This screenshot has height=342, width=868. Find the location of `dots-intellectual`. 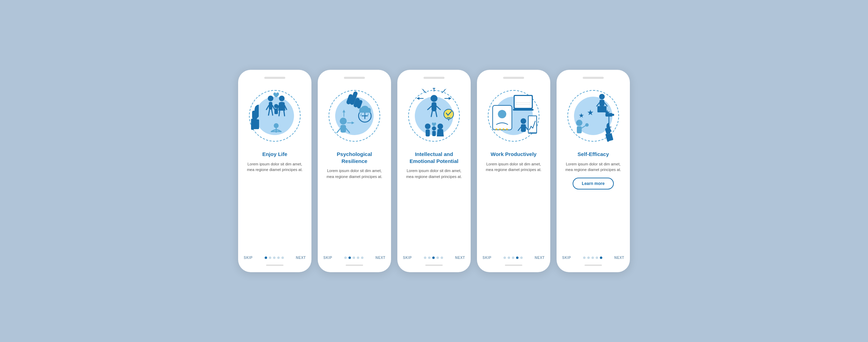

dots-intellectual is located at coordinates (434, 258).